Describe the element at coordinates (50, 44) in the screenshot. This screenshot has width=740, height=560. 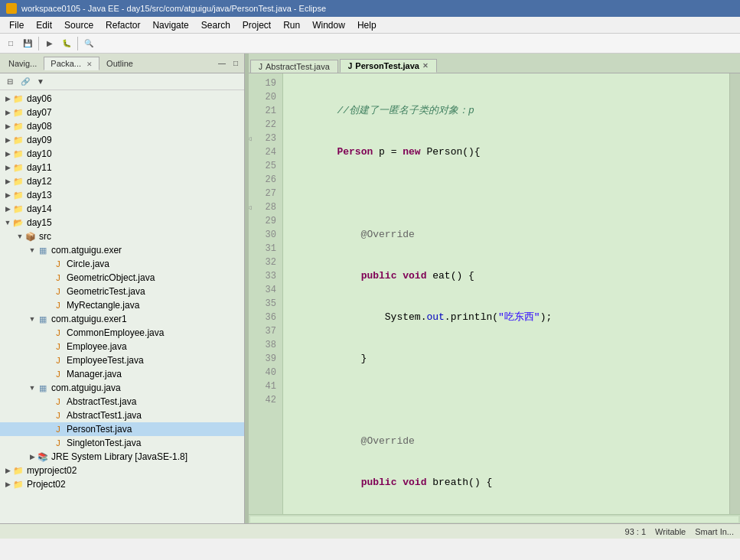
I see `run-btn: ▶` at that location.